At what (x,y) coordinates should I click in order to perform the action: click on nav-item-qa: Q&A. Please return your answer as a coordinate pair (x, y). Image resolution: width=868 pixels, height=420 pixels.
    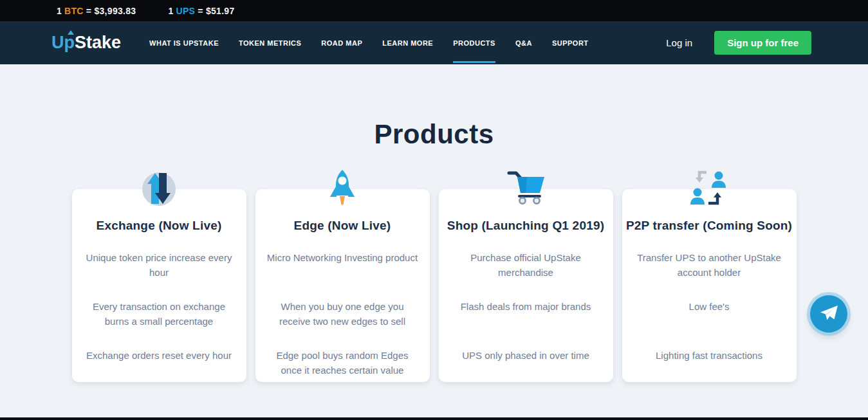
    Looking at the image, I should click on (524, 42).